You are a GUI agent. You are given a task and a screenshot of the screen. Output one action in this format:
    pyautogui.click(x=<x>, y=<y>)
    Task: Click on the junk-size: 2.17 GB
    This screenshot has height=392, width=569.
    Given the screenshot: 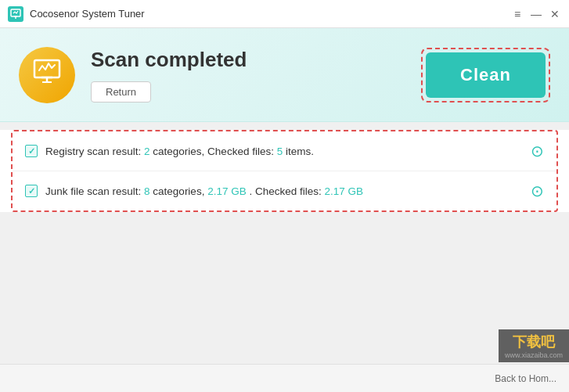 What is the action you would take?
    pyautogui.click(x=227, y=191)
    